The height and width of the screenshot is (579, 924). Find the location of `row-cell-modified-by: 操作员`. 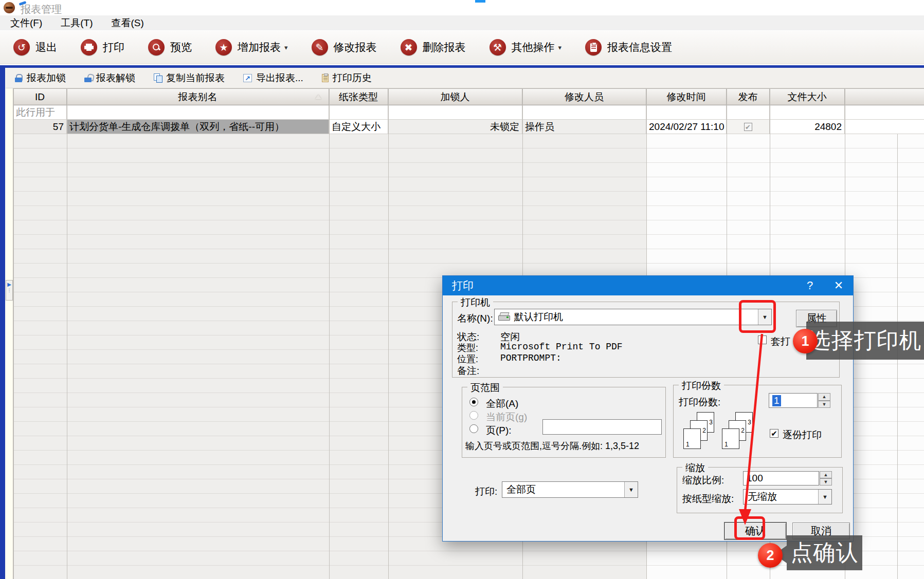

row-cell-modified-by: 操作员 is located at coordinates (584, 127).